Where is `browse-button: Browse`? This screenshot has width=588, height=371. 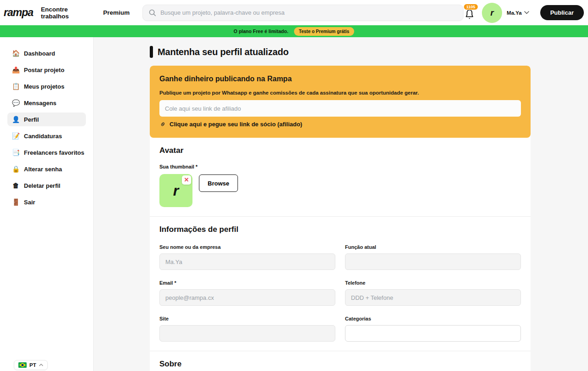 browse-button: Browse is located at coordinates (219, 183).